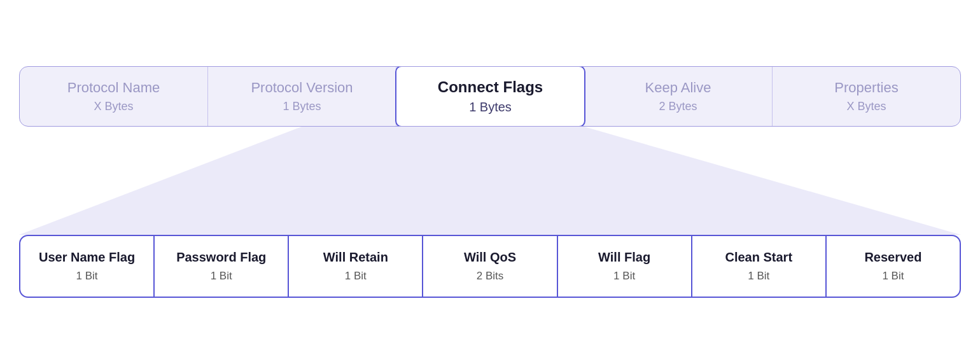  What do you see at coordinates (624, 257) in the screenshot?
I see `bottom-cell-name: Will Flag` at bounding box center [624, 257].